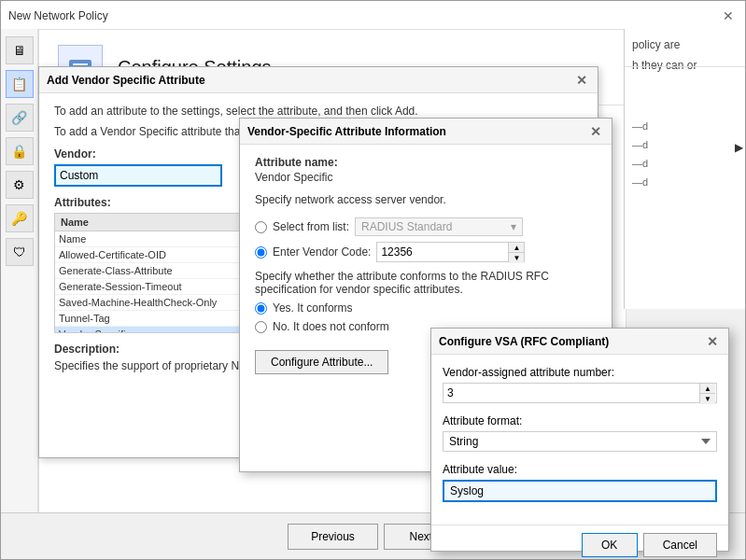  What do you see at coordinates (20, 290) in the screenshot?
I see `sidebar: 🖥 📋 🔗 🔒 ⚙ 🔑 🛡` at bounding box center [20, 290].